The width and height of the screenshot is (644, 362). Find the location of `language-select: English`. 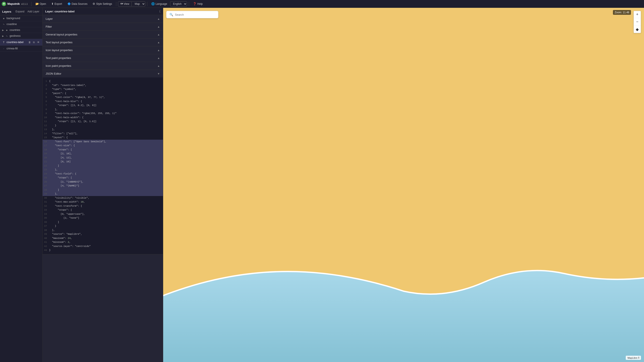

language-select: English is located at coordinates (178, 4).